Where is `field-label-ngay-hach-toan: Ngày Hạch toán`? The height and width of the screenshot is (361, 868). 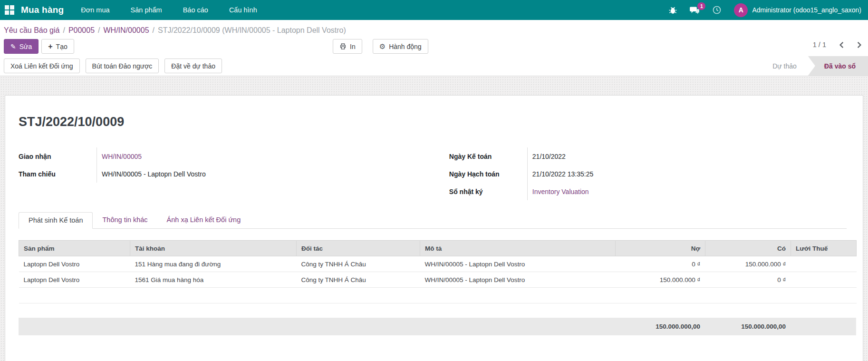 field-label-ngay-hach-toan: Ngày Hạch toán is located at coordinates (488, 174).